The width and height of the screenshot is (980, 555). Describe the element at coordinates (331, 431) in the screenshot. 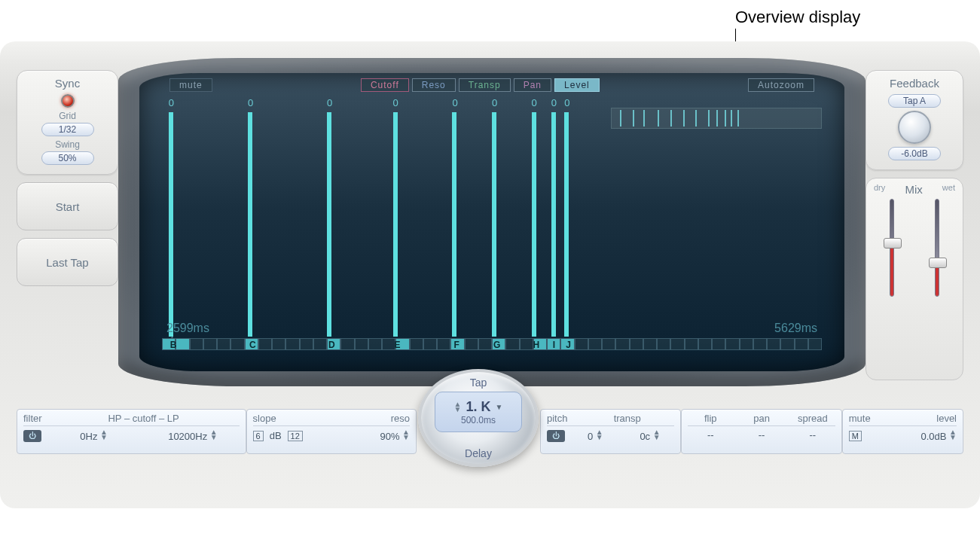

I see `slope-reso-group: slope reso 6 dB 12 90% ▲▼` at that location.